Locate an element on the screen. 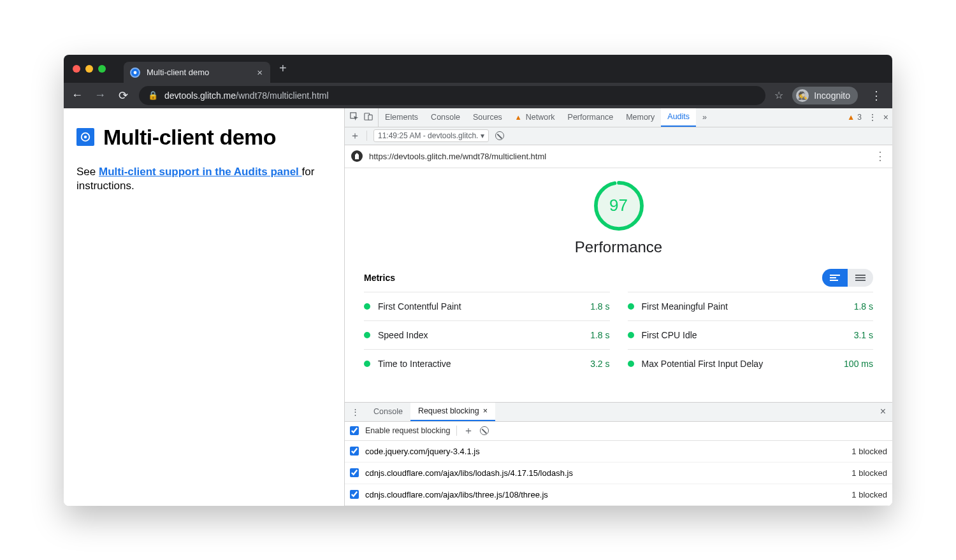  tab-sources: Sources is located at coordinates (488, 117).